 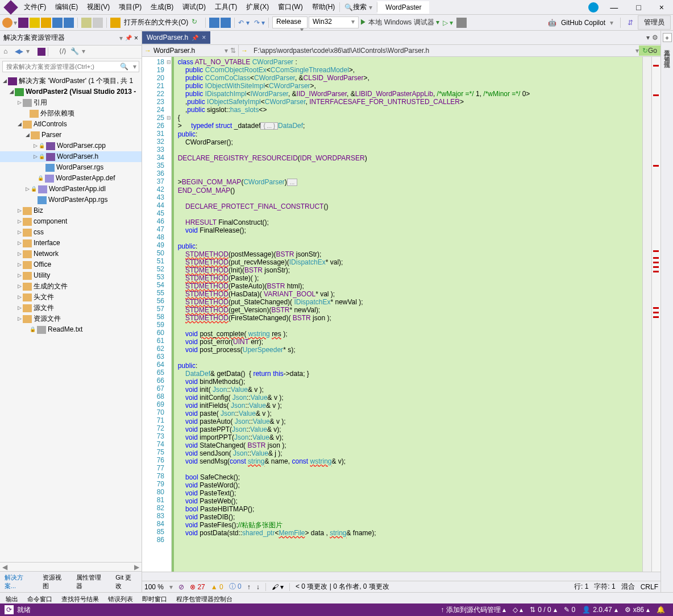 What do you see at coordinates (42, 265) in the screenshot?
I see `tree-node: Office` at bounding box center [42, 265].